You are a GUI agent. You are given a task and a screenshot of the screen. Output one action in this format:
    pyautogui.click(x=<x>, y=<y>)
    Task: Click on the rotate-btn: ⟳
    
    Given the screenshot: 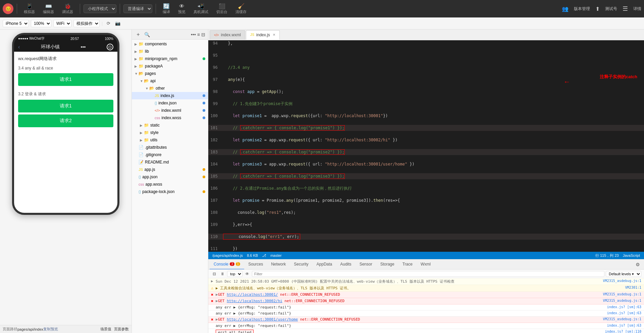 What is the action you would take?
    pyautogui.click(x=108, y=23)
    